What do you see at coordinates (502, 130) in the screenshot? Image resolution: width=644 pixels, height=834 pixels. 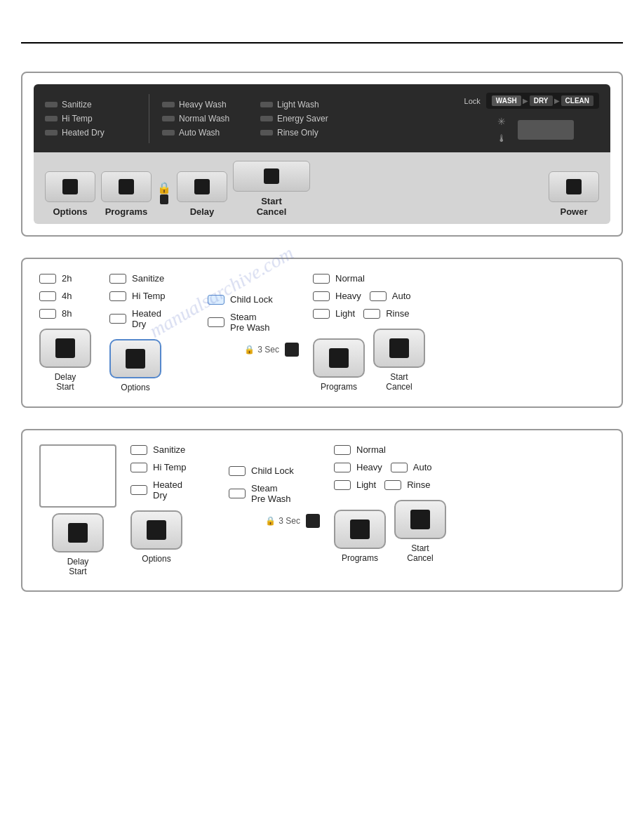 I see `panel1-icons: ✳ 🌡` at bounding box center [502, 130].